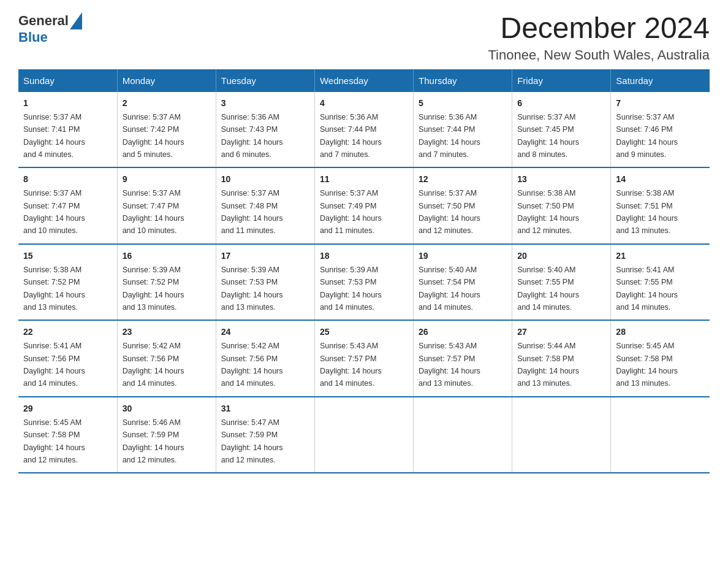 This screenshot has width=728, height=563. I want to click on day-info: Sunrise: 5:37 AMSunset: 7:49 PMDaylight:…, so click(351, 212).